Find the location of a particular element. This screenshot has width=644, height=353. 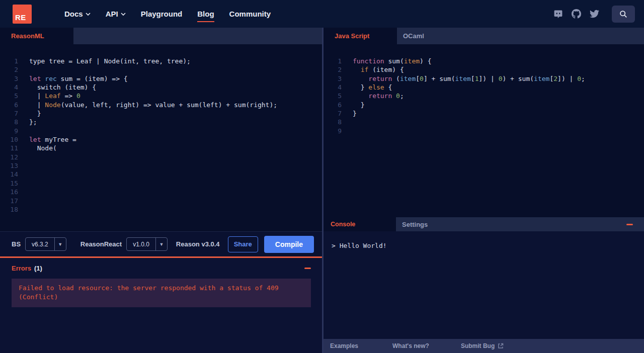

code-line: 3let rec sum = (item) => { is located at coordinates (161, 78).